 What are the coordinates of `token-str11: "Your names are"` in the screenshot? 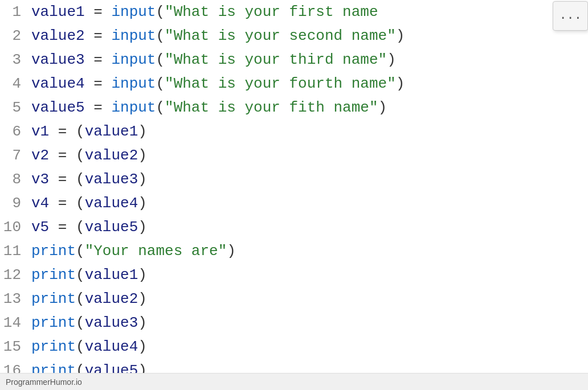 It's located at (156, 251).